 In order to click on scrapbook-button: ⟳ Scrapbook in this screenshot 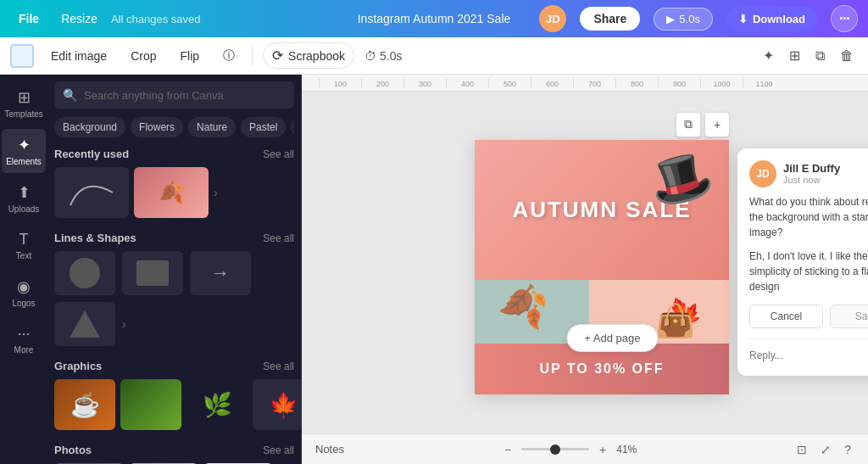, I will do `click(309, 56)`.